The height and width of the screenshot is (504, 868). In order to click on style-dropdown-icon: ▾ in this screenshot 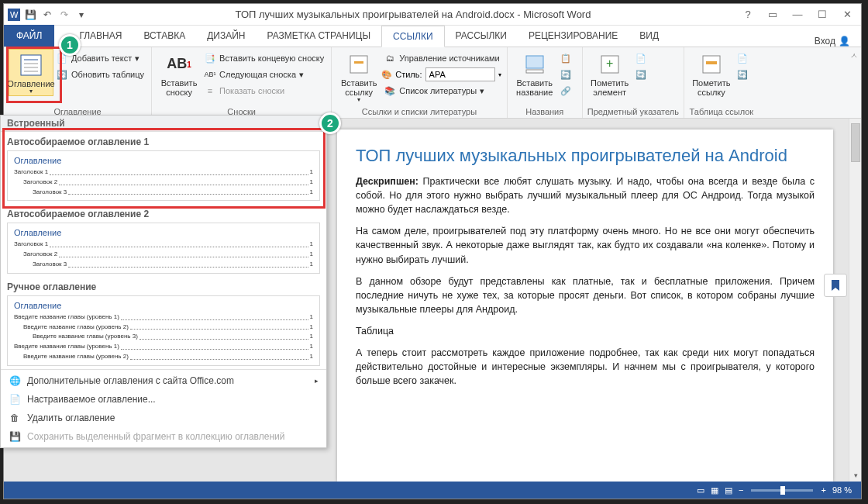, I will do `click(500, 74)`.